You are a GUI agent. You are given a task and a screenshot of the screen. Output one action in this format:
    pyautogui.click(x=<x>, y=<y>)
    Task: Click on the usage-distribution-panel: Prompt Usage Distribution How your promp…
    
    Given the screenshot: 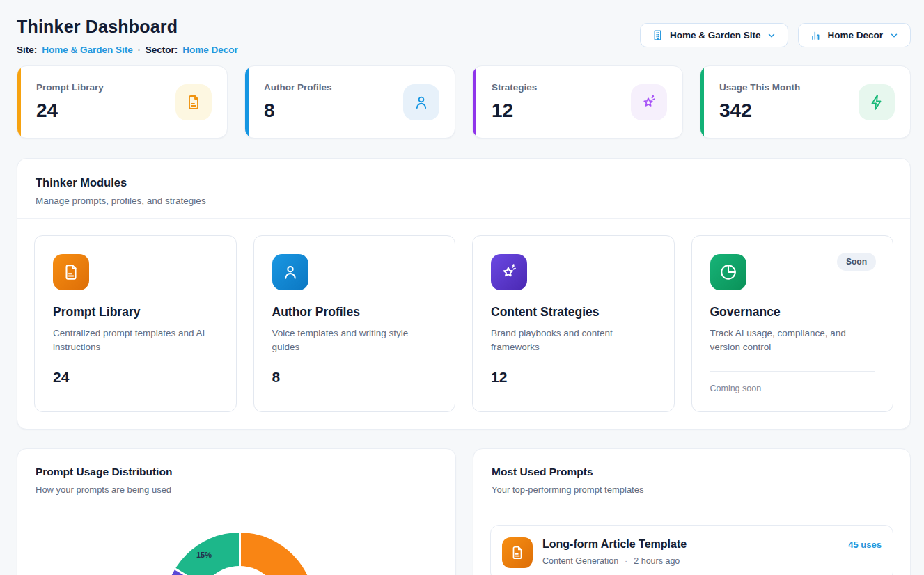 What is the action you would take?
    pyautogui.click(x=237, y=512)
    